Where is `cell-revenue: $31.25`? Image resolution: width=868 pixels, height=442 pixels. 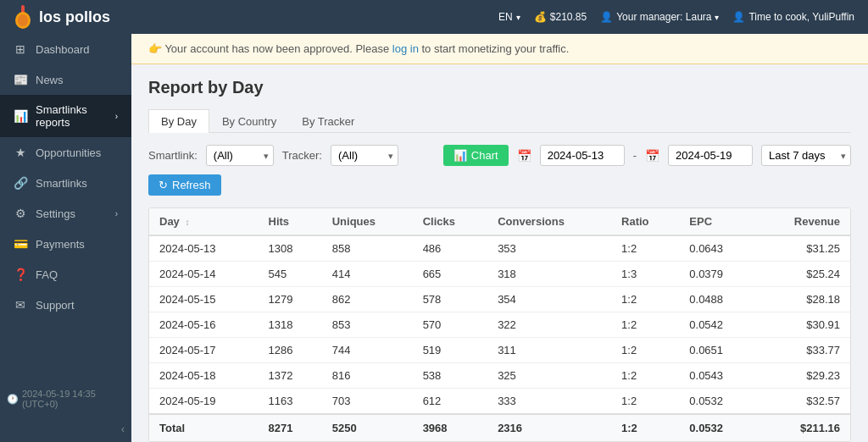 cell-revenue: $31.25 is located at coordinates (804, 249).